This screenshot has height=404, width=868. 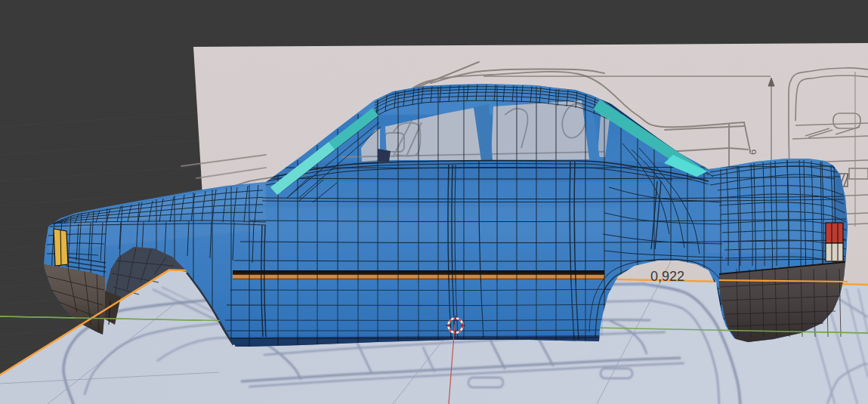 I want to click on svg-text: 6, so click(x=752, y=153).